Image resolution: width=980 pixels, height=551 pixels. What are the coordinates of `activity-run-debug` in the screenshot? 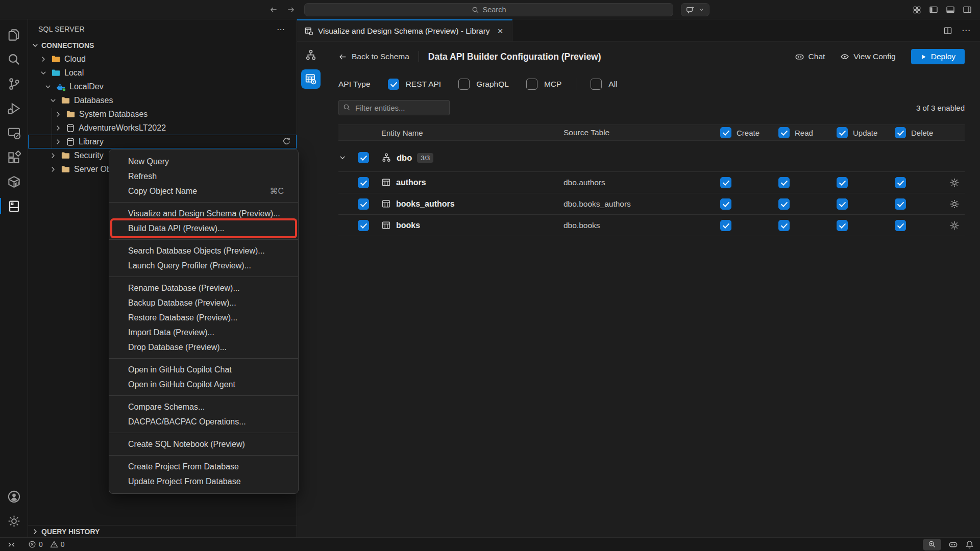 It's located at (14, 108).